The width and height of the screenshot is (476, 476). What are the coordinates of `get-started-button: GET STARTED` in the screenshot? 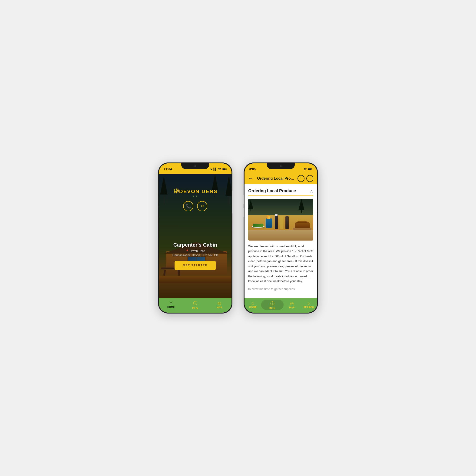 It's located at (195, 265).